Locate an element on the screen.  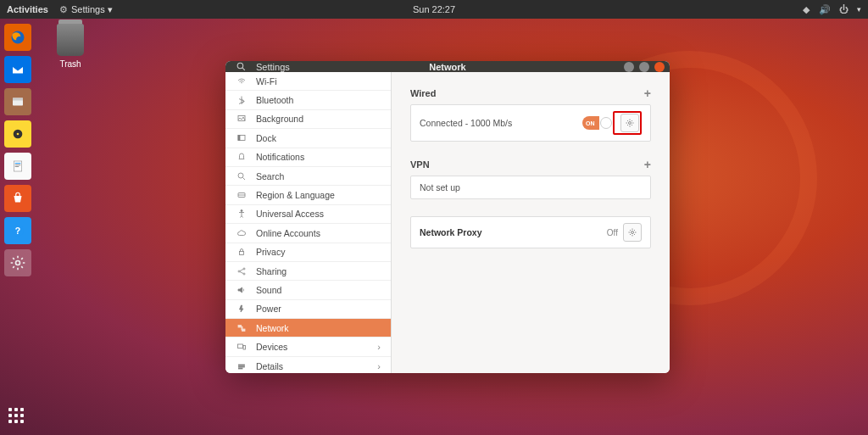
sidebar-item-online-accounts: Online Accounts is located at coordinates (309, 233).